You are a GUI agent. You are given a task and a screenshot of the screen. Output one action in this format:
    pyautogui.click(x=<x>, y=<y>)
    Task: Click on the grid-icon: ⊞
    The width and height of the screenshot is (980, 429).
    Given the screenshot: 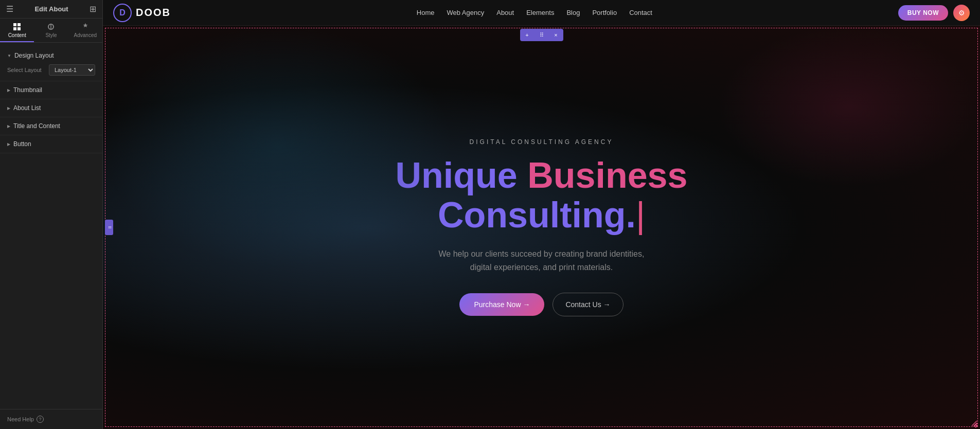 What is the action you would take?
    pyautogui.click(x=93, y=9)
    